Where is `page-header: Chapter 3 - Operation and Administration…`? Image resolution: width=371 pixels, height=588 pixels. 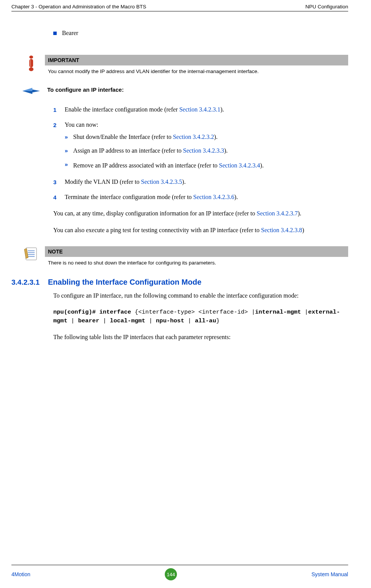
page-header: Chapter 3 - Operation and Administration… is located at coordinates (180, 8).